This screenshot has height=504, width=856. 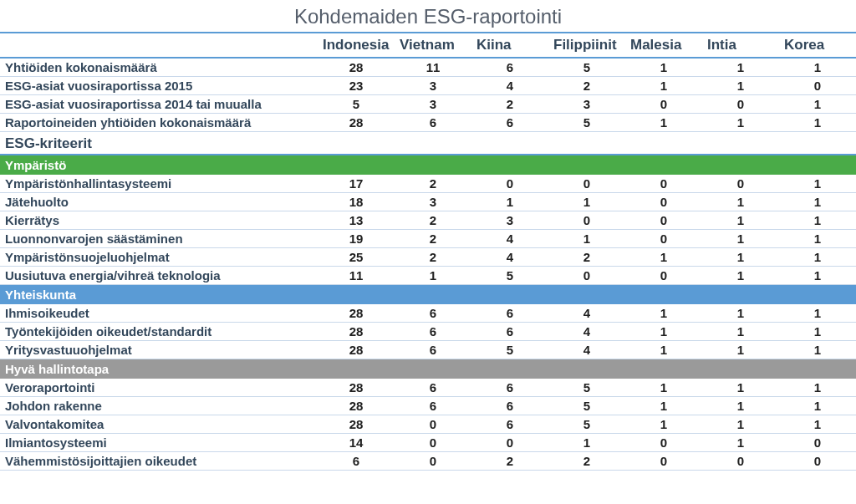 I want to click on row-label: Jätehuolto, so click(x=159, y=202).